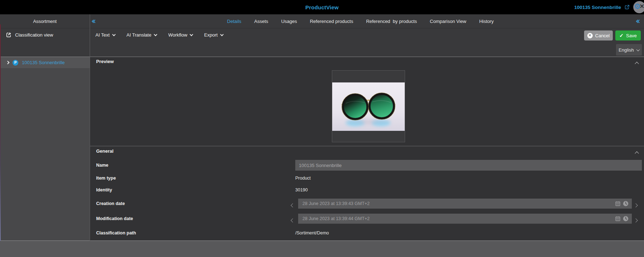  What do you see at coordinates (636, 220) in the screenshot?
I see `modification-date-next-button` at bounding box center [636, 220].